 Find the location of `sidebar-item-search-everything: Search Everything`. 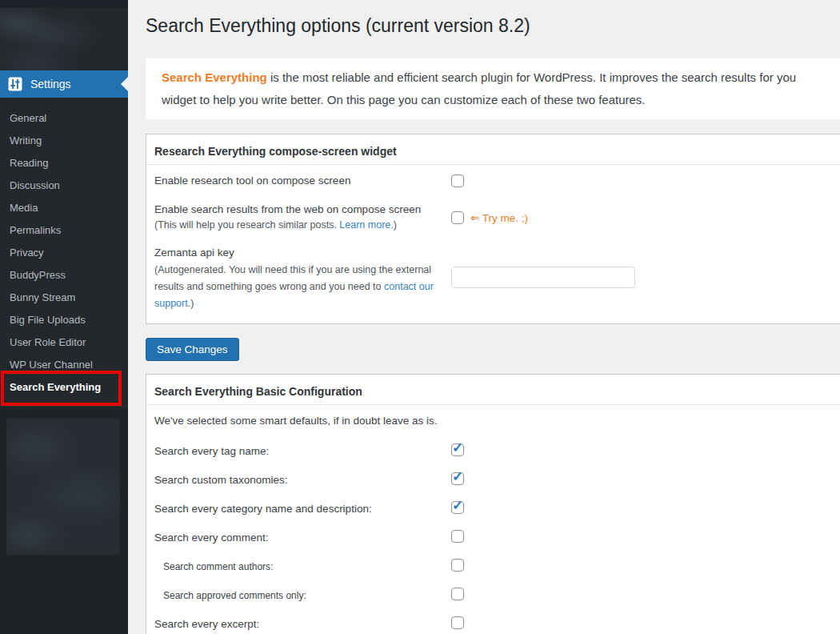

sidebar-item-search-everything: Search Everything is located at coordinates (64, 387).